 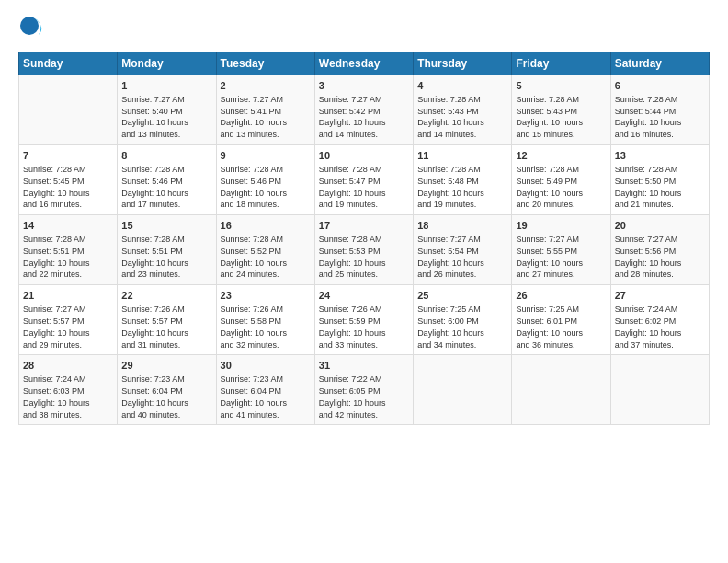 What do you see at coordinates (68, 180) in the screenshot?
I see `calendar-cell: 7Sunrise: 7:28 AMSunset: 5:45 PMDaylight…` at bounding box center [68, 180].